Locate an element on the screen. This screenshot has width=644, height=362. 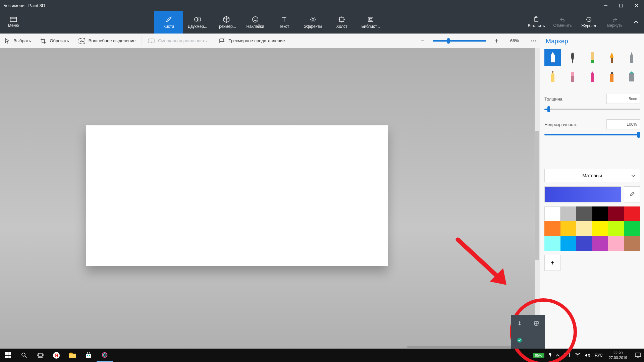
titlebar: Без имени - Paint 3D is located at coordinates (322, 5).